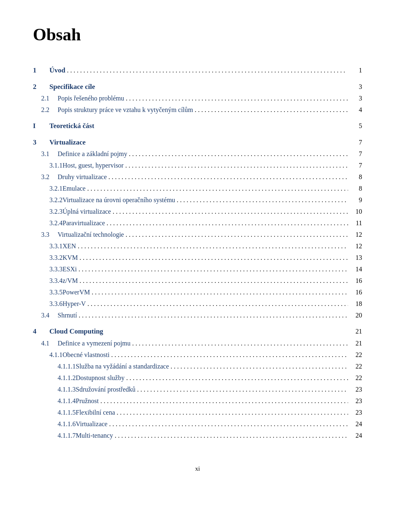 The image size is (395, 532). I want to click on toc-entry-number: 4.1.1.5, so click(54, 413).